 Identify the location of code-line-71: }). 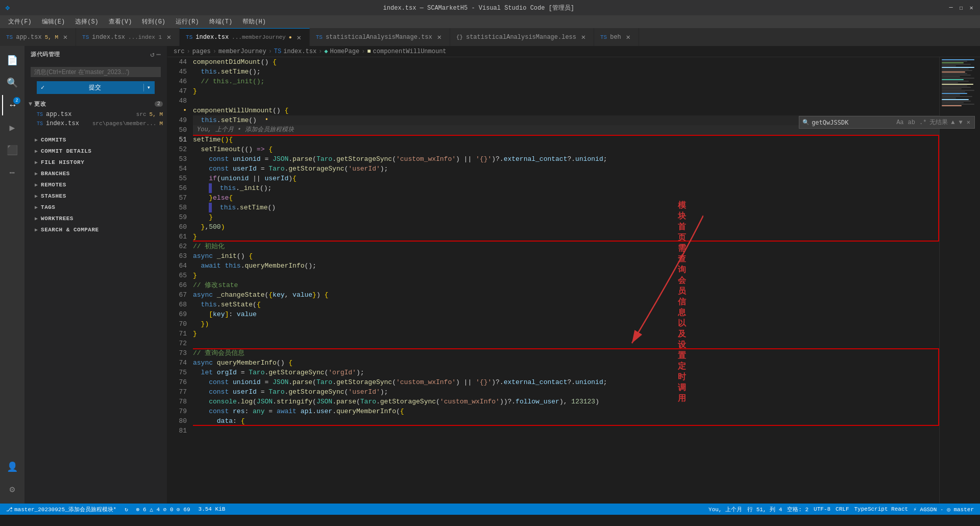
(566, 324).